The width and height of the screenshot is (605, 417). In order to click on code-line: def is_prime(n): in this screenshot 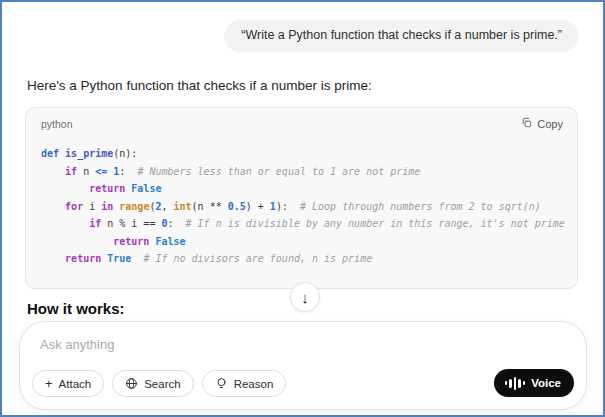, I will do `click(302, 154)`.